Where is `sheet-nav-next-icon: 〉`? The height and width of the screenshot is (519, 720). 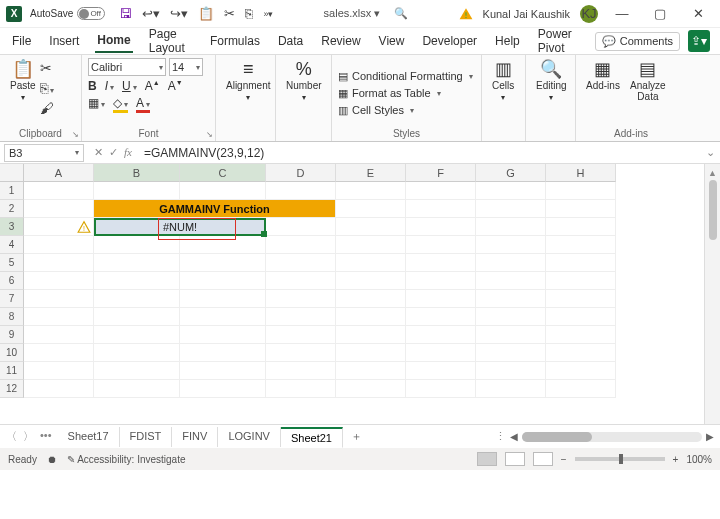
sheet-nav-next-icon: 〉 is located at coordinates (28, 436).